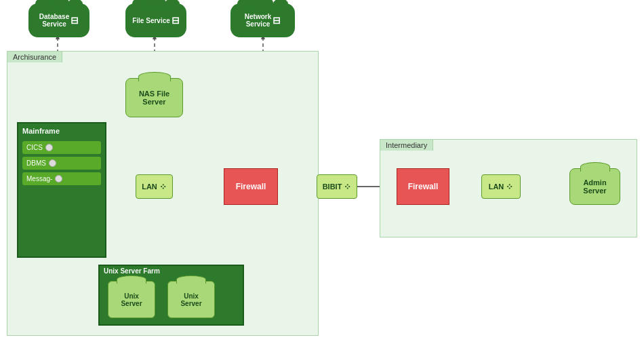 The width and height of the screenshot is (644, 346). What do you see at coordinates (423, 187) in the screenshot?
I see `firewall2-label: Firewall` at bounding box center [423, 187].